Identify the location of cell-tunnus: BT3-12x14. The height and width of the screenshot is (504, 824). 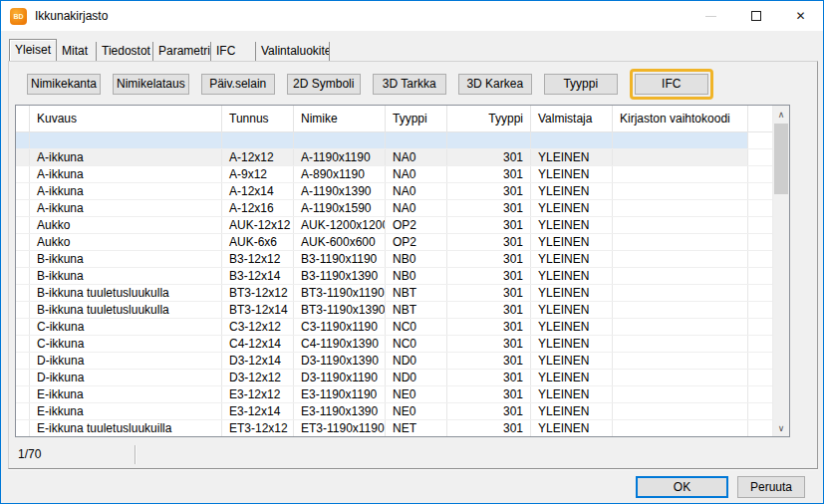
(258, 310).